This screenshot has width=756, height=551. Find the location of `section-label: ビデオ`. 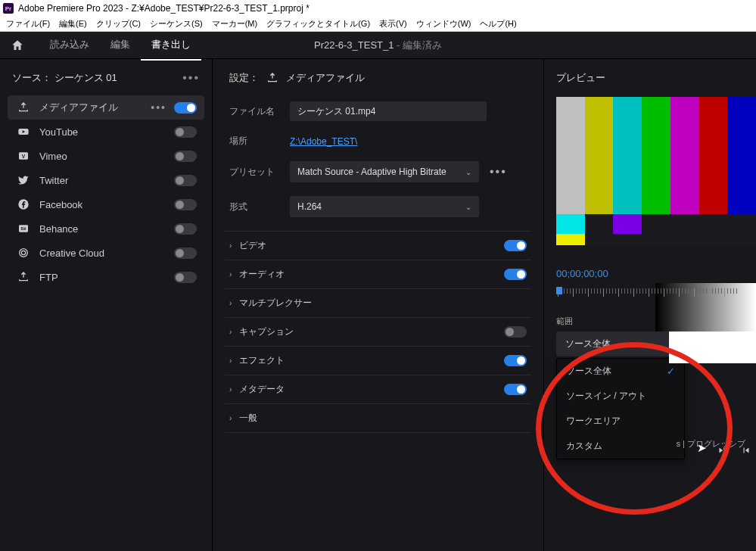

section-label: ビデオ is located at coordinates (372, 245).